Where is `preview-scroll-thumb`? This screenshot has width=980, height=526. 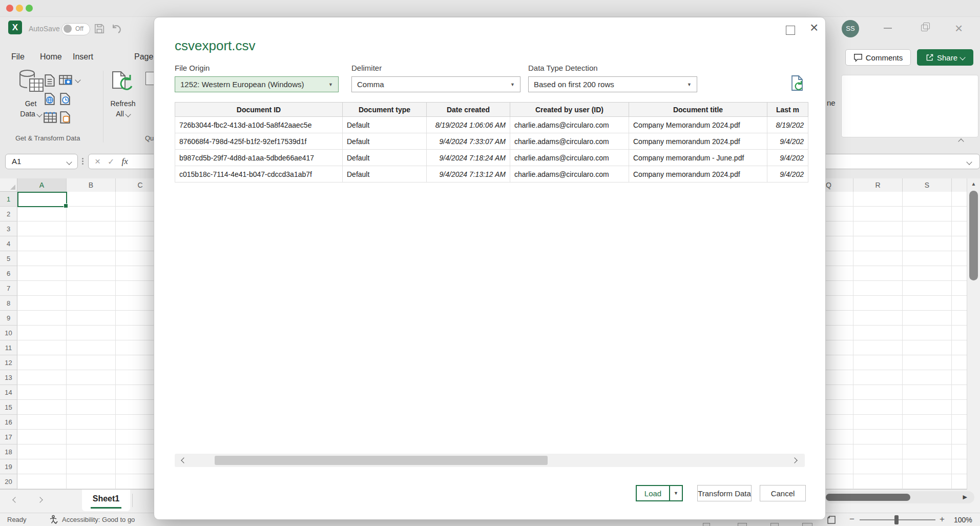
preview-scroll-thumb is located at coordinates (381, 460).